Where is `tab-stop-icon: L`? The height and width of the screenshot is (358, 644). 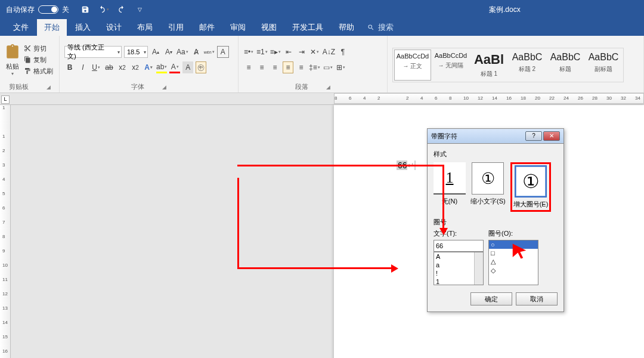 tab-stop-icon: L is located at coordinates (5, 100).